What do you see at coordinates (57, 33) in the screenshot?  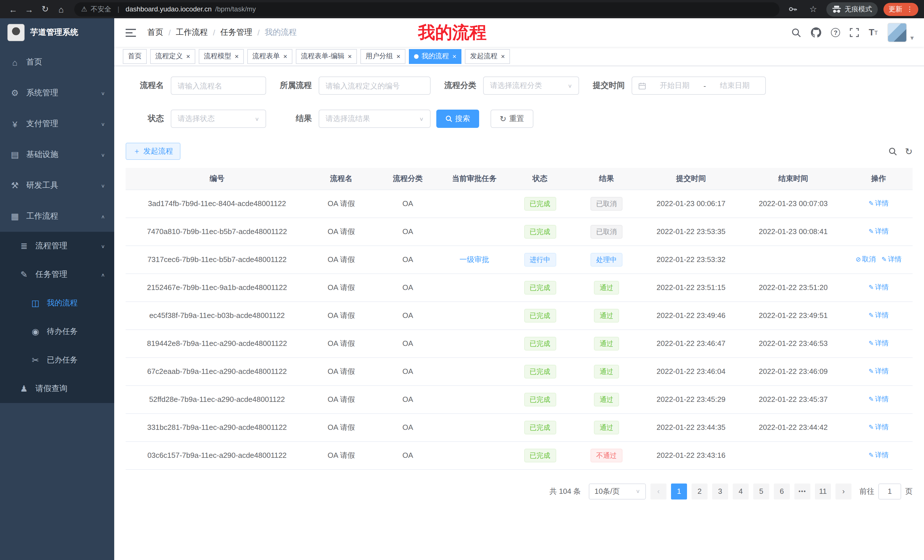 I see `app-logo: 芋道管理系统` at bounding box center [57, 33].